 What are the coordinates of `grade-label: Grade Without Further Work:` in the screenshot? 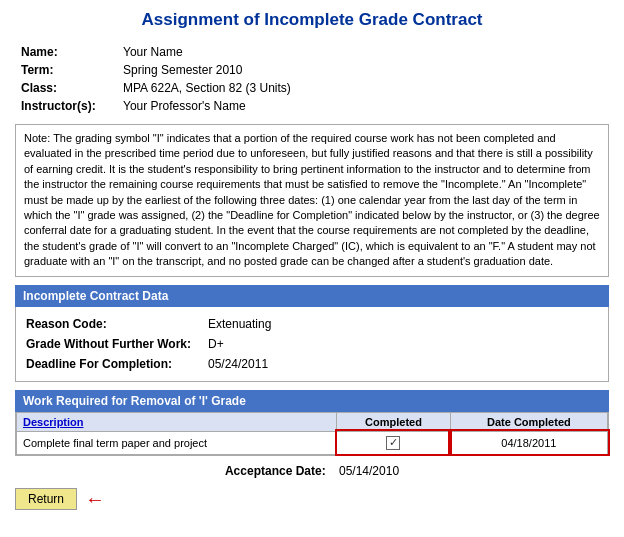 It's located at (116, 344).